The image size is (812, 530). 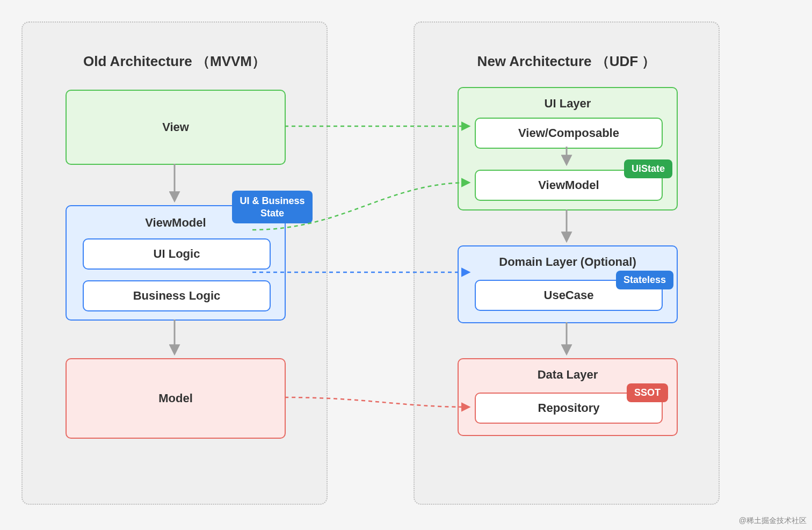 What do you see at coordinates (177, 254) in the screenshot?
I see `left-ui-logic-box: UI Logic` at bounding box center [177, 254].